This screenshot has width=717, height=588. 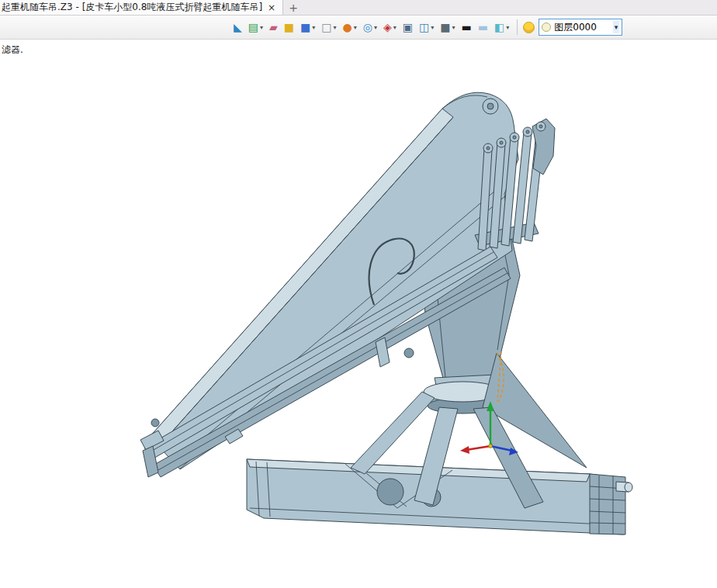 I want to click on shaded-cube-icon-button: ■▾, so click(x=447, y=27).